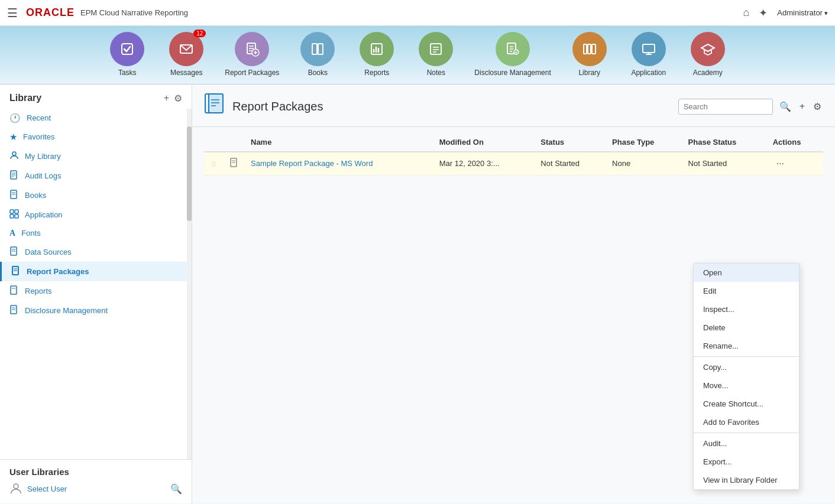 Image resolution: width=835 pixels, height=504 pixels. What do you see at coordinates (725, 164) in the screenshot?
I see `row-phase-status-cell: Not Started` at bounding box center [725, 164].